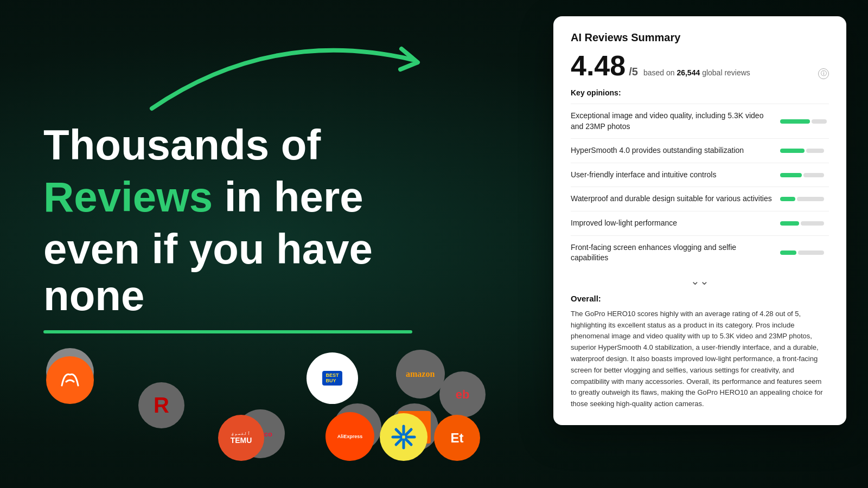 Image resolution: width=868 pixels, height=488 pixels. Describe the element at coordinates (162, 406) in the screenshot. I see `logo-rakuten: R` at that location.